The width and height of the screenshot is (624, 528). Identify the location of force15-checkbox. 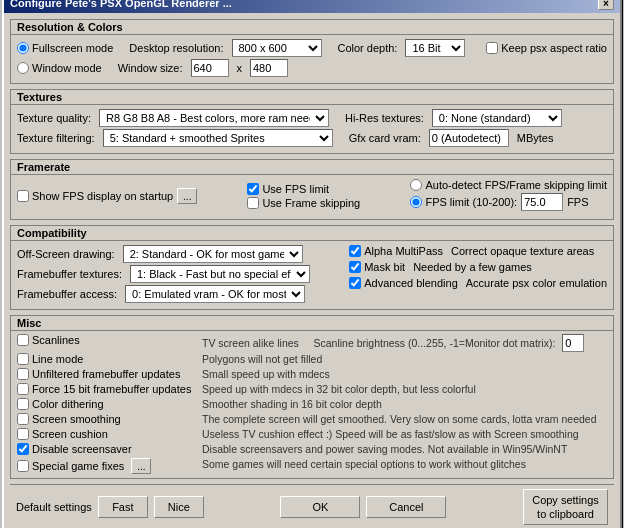
(23, 389).